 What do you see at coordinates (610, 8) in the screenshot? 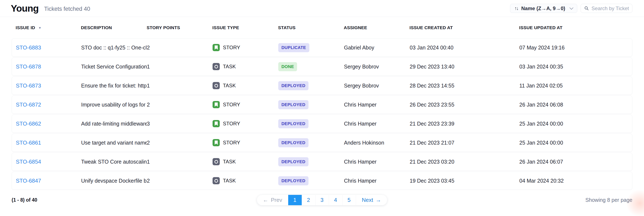
I see `search-input` at bounding box center [610, 8].